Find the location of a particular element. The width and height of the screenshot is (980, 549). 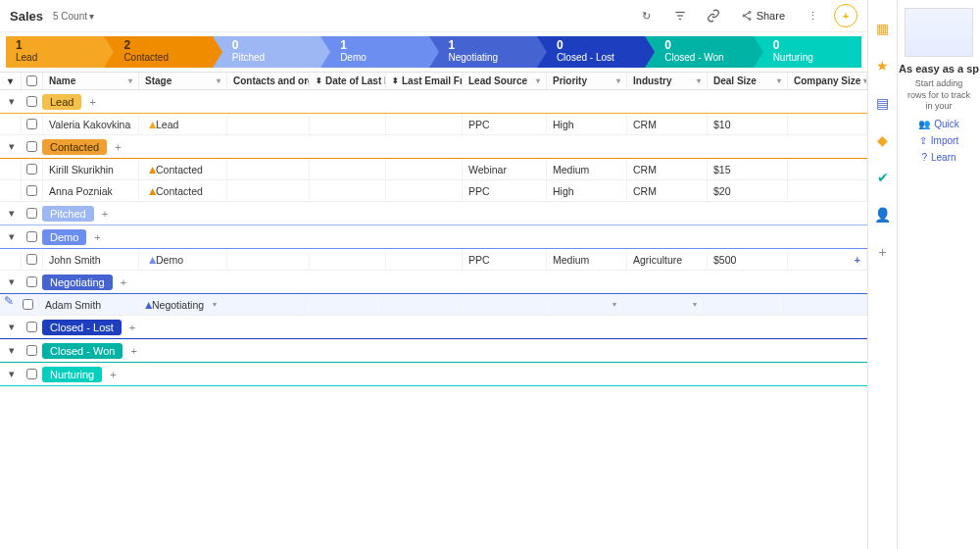

funnel-step-negotiating: 1Negotiating is located at coordinates (483, 52).